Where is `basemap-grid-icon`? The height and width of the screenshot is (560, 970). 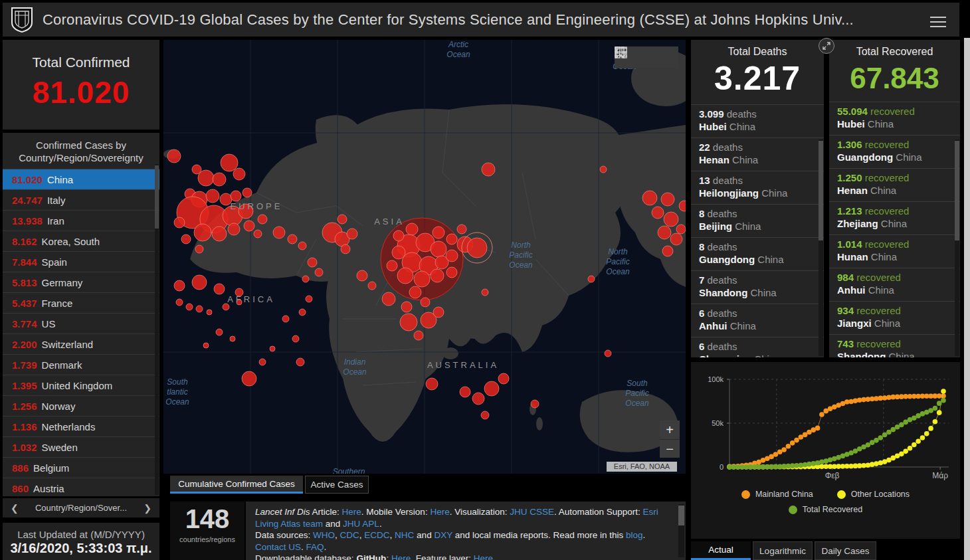
basemap-grid-icon is located at coordinates (621, 52).